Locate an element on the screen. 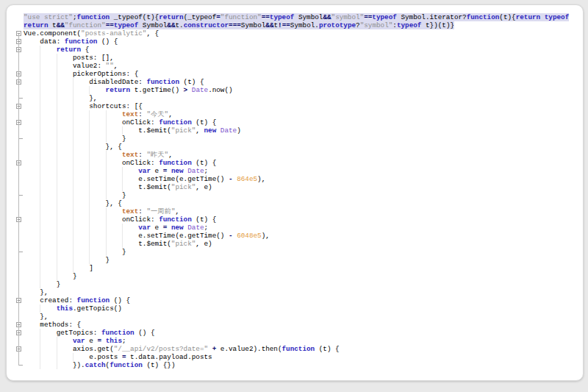  code-token: e.setTime(e.getTime() is located at coordinates (184, 235).